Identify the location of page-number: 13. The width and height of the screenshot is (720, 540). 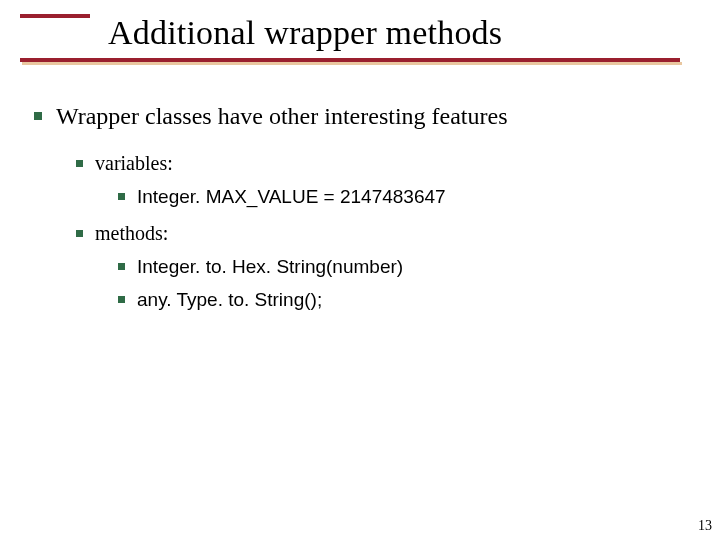
(705, 526).